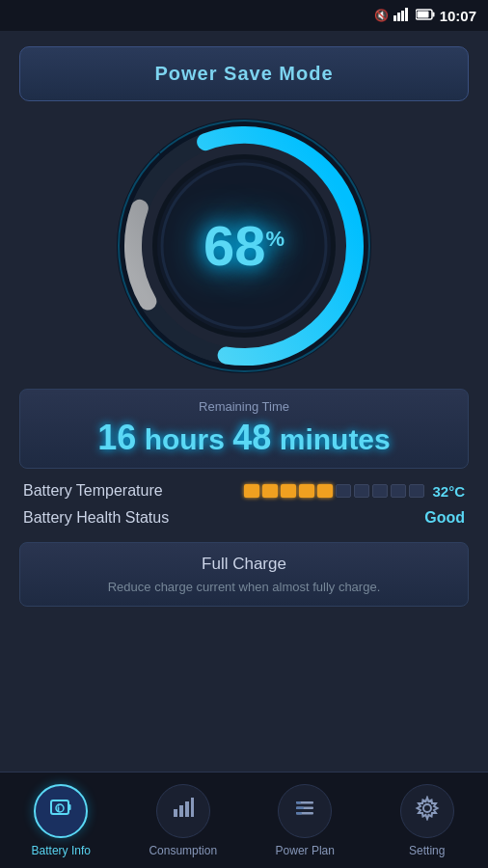 The height and width of the screenshot is (868, 488). Describe the element at coordinates (336, 440) in the screenshot. I see `minutes-label: minutes` at that location.